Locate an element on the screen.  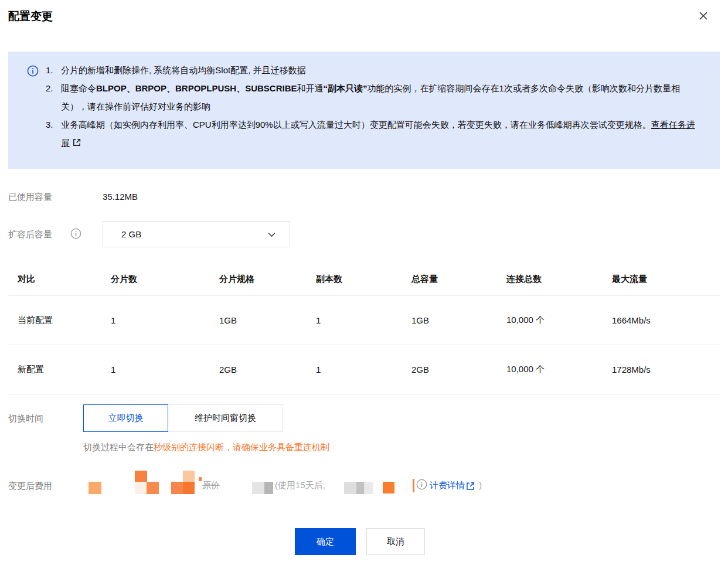
col-header-max-bandwidth: 最大流量 is located at coordinates (666, 279).